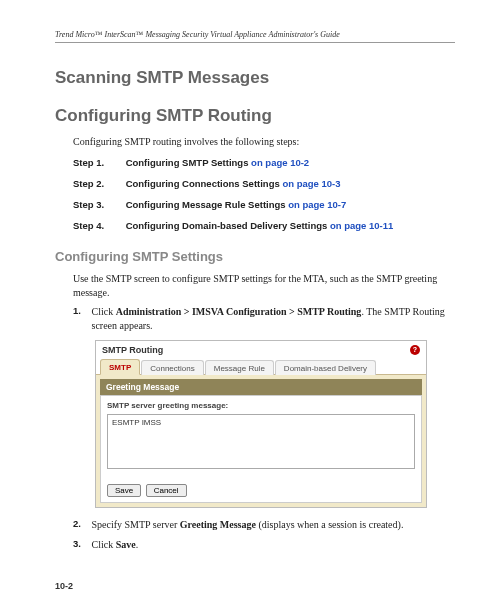 The width and height of the screenshot is (500, 607). What do you see at coordinates (272, 525) in the screenshot?
I see `item-text: Specify SMTP server Greeting Message (di…` at bounding box center [272, 525].